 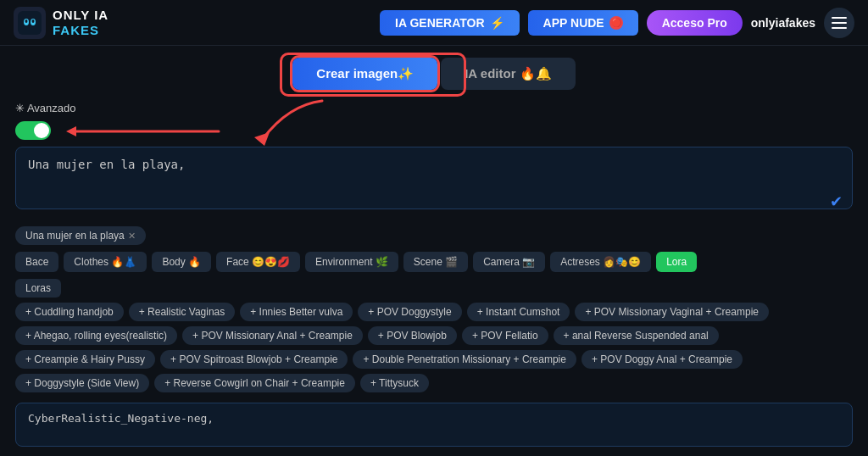 What do you see at coordinates (33, 131) in the screenshot?
I see `avanzado-toggle` at bounding box center [33, 131].